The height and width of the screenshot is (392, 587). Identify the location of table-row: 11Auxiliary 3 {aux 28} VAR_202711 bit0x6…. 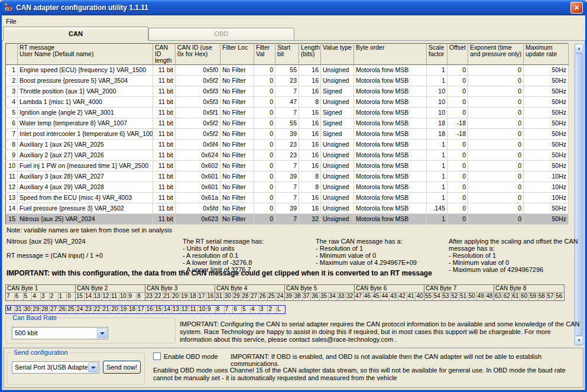
(287, 177).